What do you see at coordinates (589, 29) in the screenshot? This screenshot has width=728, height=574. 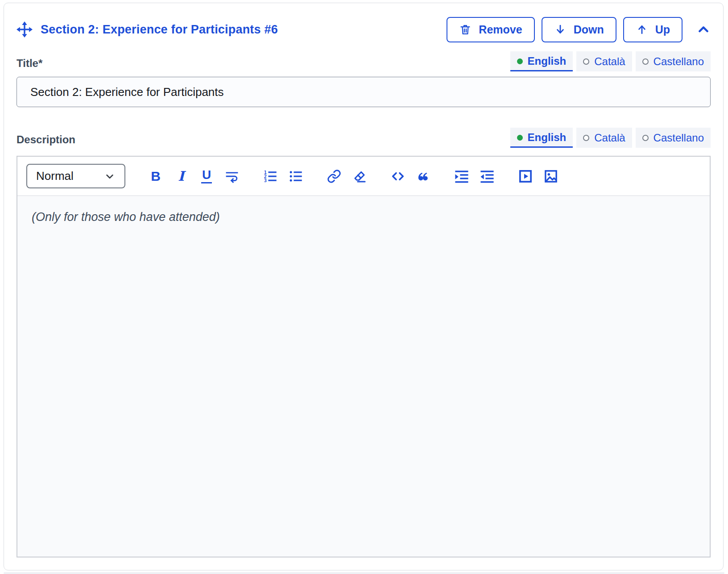 I see `down-button-label: Down` at bounding box center [589, 29].